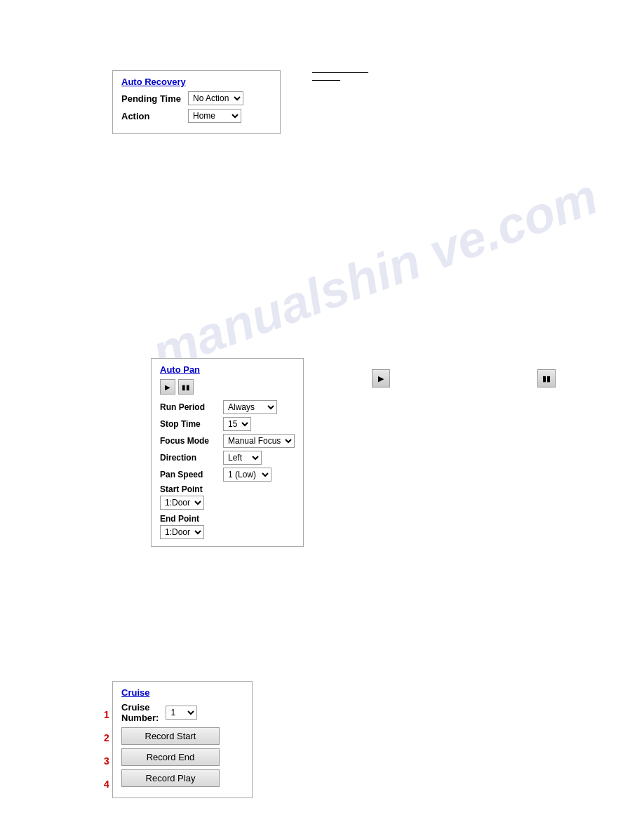 The width and height of the screenshot is (644, 834). I want to click on ap-right-pause-button: ▮▮, so click(546, 378).